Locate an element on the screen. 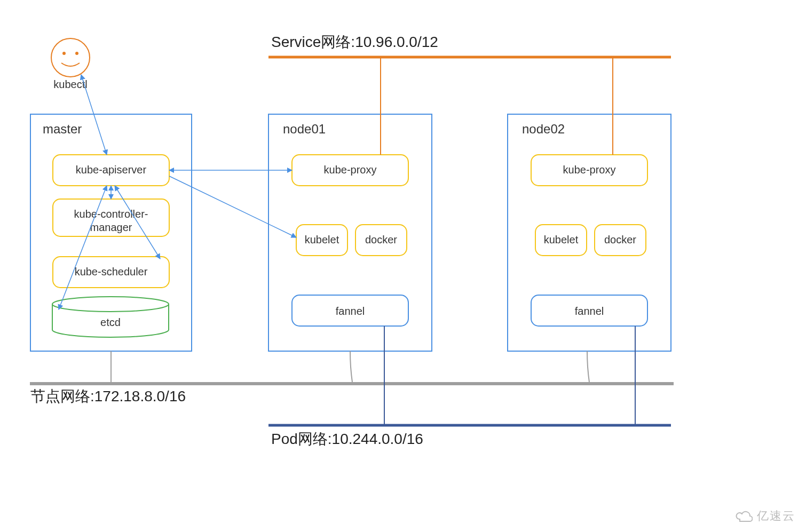 This screenshot has height=532, width=806. arrow-apiserver-kubelet is located at coordinates (233, 207).